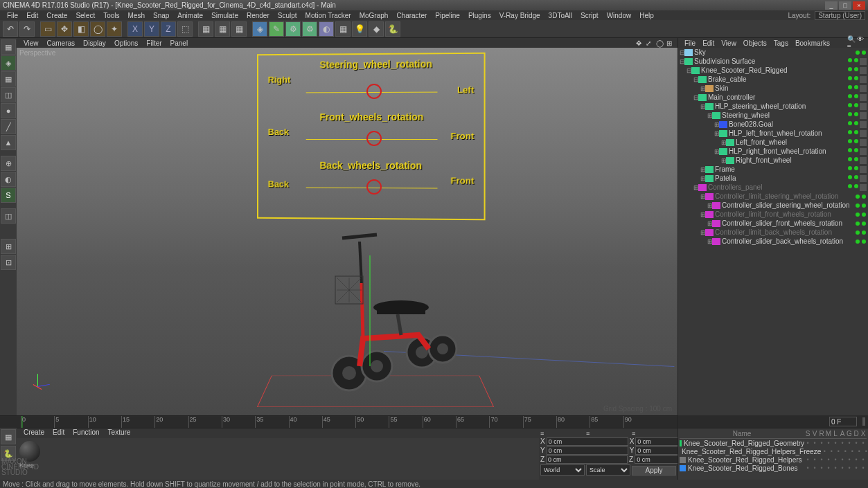  Describe the element at coordinates (647, 15) in the screenshot. I see `menu-help: Help` at that location.